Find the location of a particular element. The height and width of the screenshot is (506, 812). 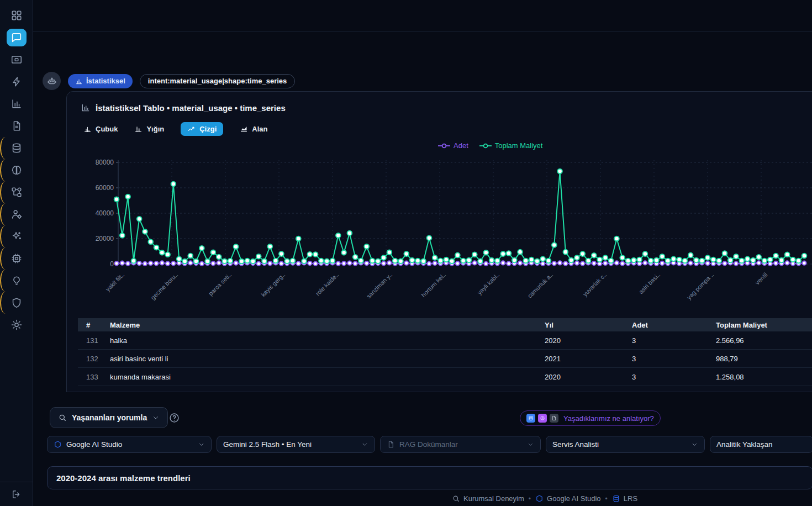

chart-type-tabs: ÇubukYığınÇizgiAlan is located at coordinates (176, 129).